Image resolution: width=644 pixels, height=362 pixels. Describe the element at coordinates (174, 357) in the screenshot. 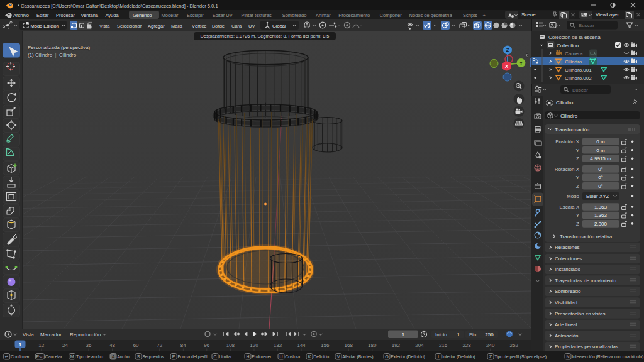

I see `svg-text: P` at that location.